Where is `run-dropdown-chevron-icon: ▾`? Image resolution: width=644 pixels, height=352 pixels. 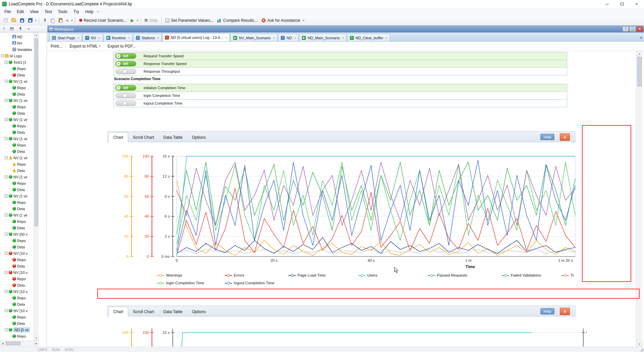 run-dropdown-chevron-icon: ▾ is located at coordinates (138, 20).